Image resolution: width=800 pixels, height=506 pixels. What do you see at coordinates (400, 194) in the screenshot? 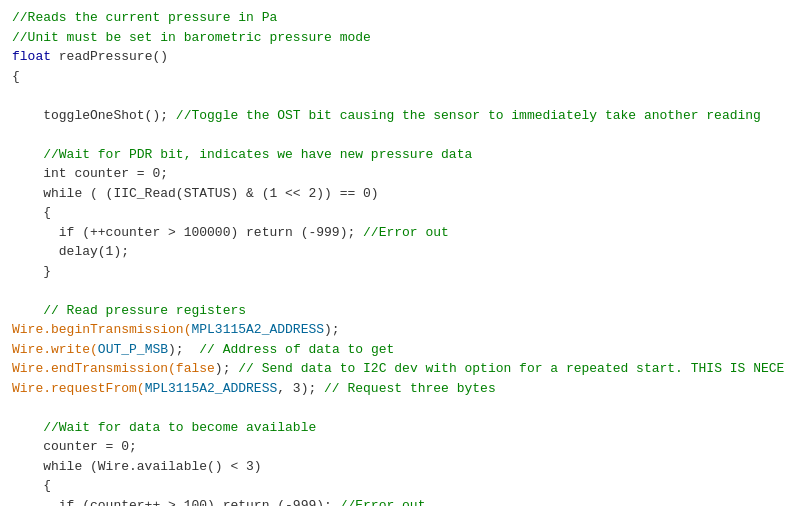
I see `code-line-10: while ( (IIC_Read(STATUS) & (1 << 2)) ==…` at bounding box center [400, 194].